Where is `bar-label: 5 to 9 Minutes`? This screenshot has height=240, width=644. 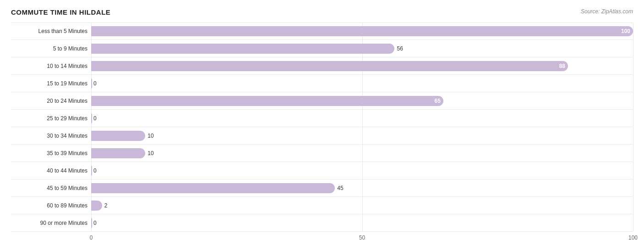 bar-label: 5 to 9 Minutes is located at coordinates (51, 49).